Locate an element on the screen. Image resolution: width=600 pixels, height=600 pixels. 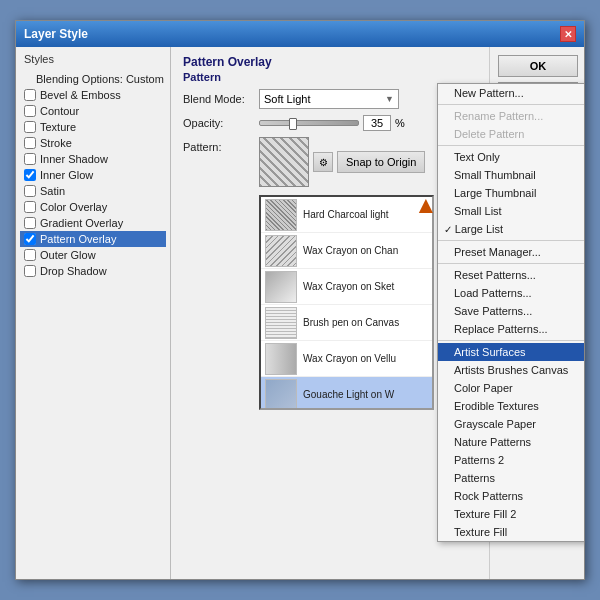
blend-mode-select: Soft Light ▼ is located at coordinates (329, 99).